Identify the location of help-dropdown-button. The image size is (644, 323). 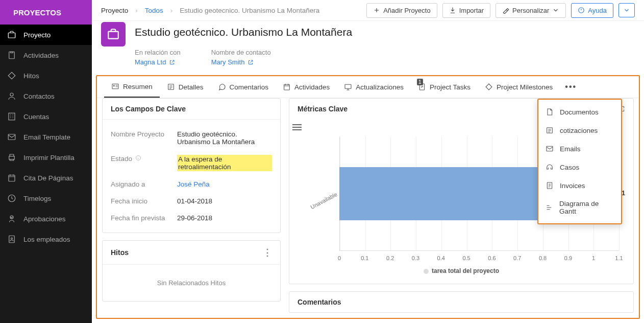
(627, 10).